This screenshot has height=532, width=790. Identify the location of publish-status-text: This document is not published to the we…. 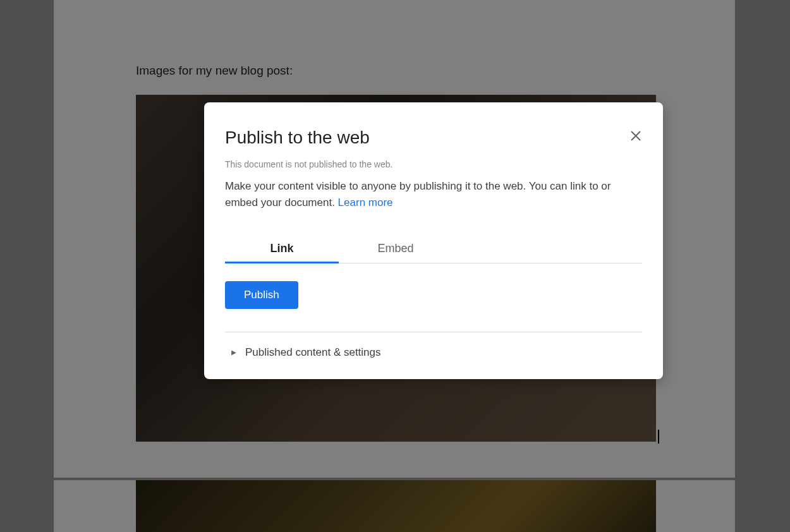
(434, 164).